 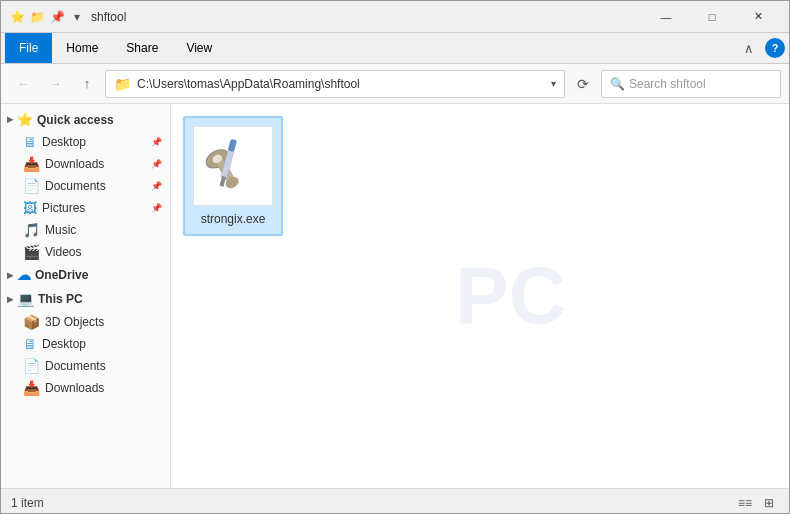 What do you see at coordinates (666, 17) in the screenshot?
I see `minimize-button: —` at bounding box center [666, 17].